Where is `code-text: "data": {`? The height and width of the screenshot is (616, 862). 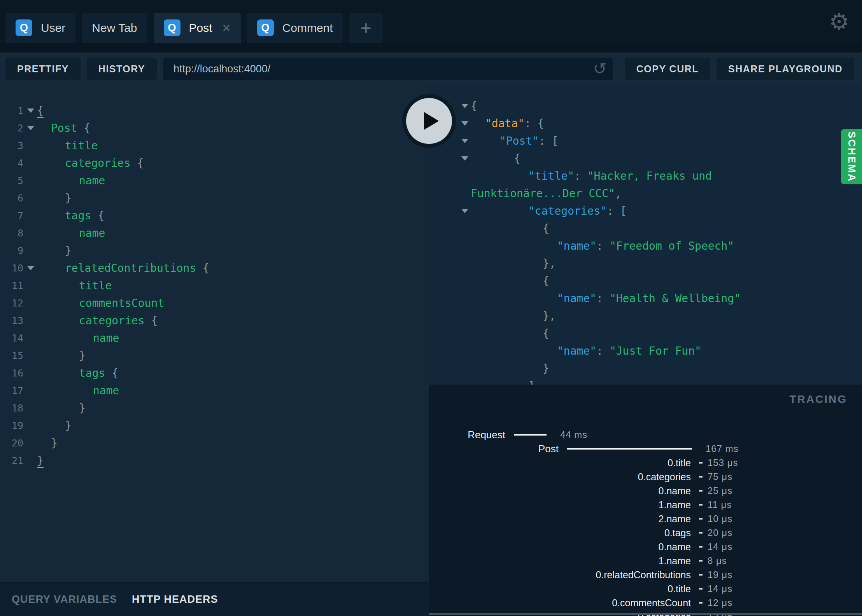 code-text: "data": { is located at coordinates (515, 124).